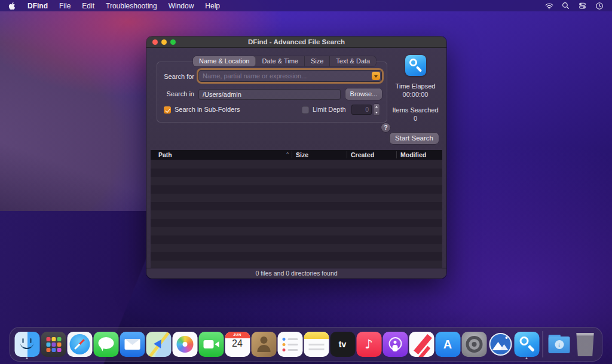 Image resolution: width=612 pixels, height=364 pixels. What do you see at coordinates (302, 155) in the screenshot?
I see `column-header-size: Size` at bounding box center [302, 155].